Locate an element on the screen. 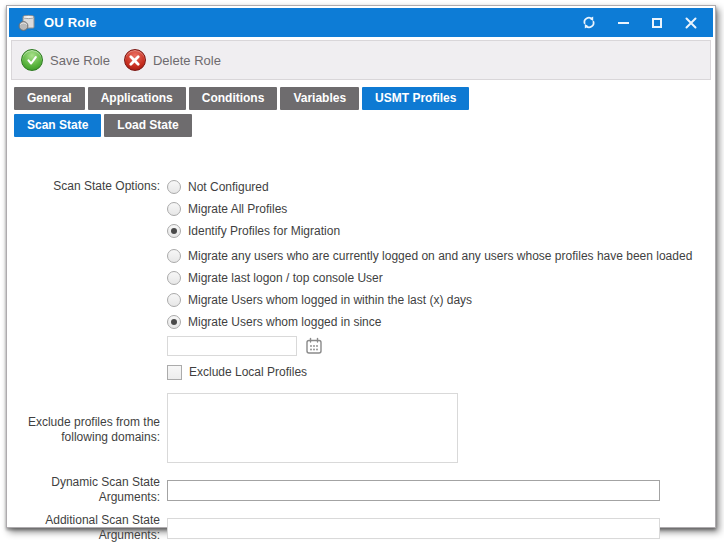 This screenshot has width=724, height=543. exclude-local-profiles-row: Exclude Local Profiles is located at coordinates (440, 372).